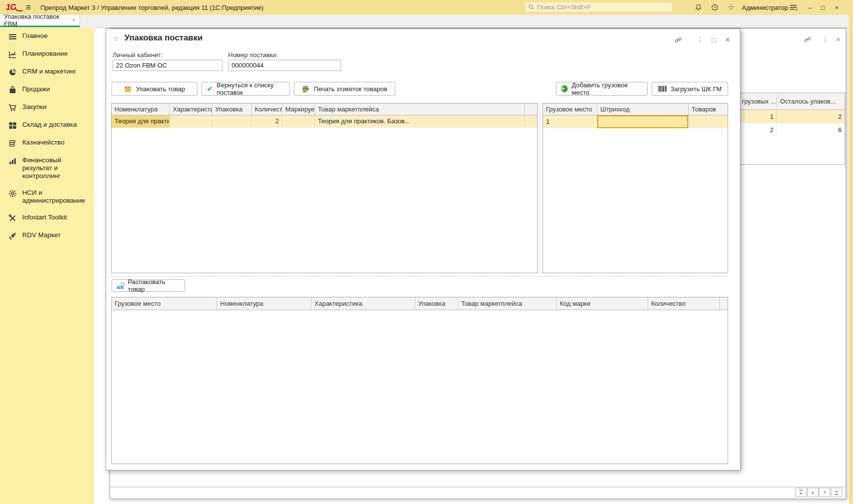 This screenshot has width=853, height=504. What do you see at coordinates (602, 89) in the screenshot?
I see `add-cargo-place-button: + Добавить грузовое место` at bounding box center [602, 89].